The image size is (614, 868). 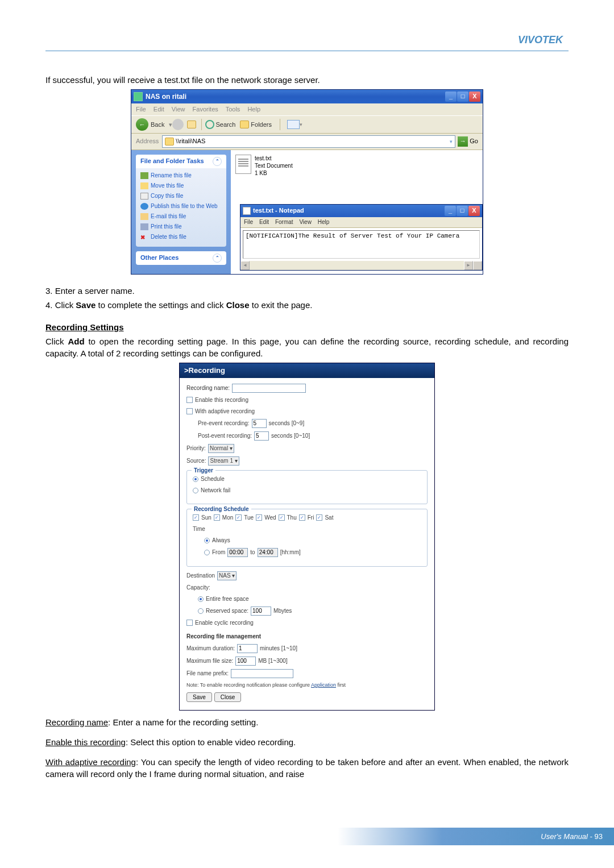 I want to click on file-size: 1 KB, so click(x=274, y=173).